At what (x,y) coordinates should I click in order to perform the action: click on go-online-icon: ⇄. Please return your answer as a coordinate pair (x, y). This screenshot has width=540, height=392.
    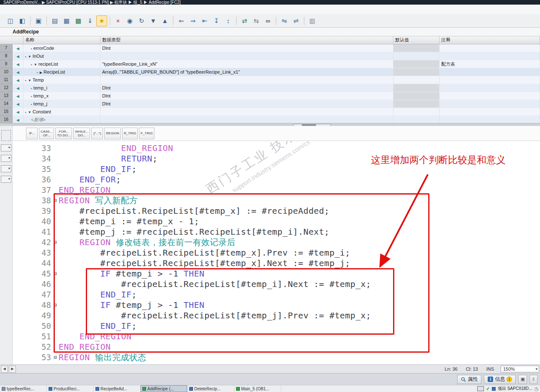
    Looking at the image, I should click on (244, 21).